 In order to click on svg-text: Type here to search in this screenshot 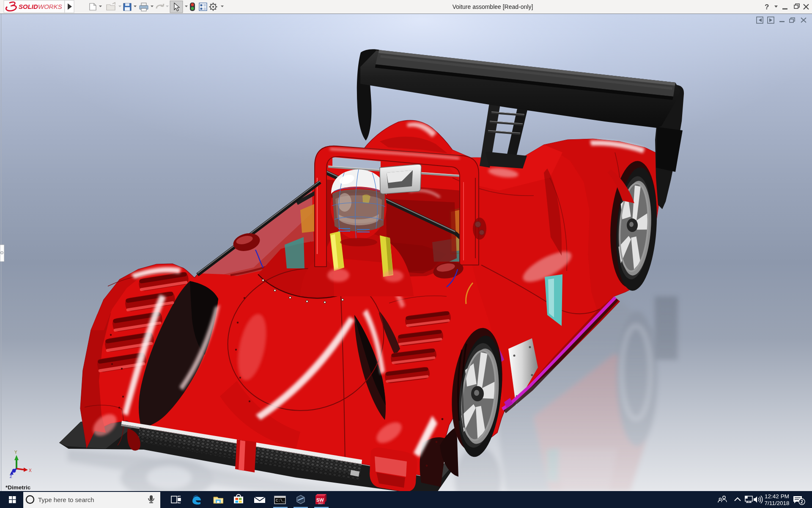, I will do `click(66, 500)`.